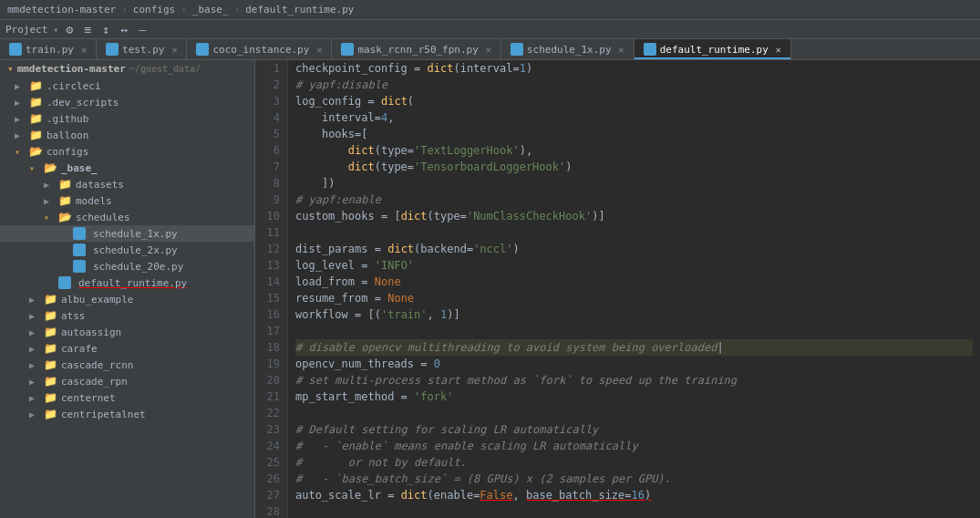 This screenshot has height=518, width=980. What do you see at coordinates (713, 49) in the screenshot?
I see `tab-default-runtime: default_runtime.py ✕` at bounding box center [713, 49].